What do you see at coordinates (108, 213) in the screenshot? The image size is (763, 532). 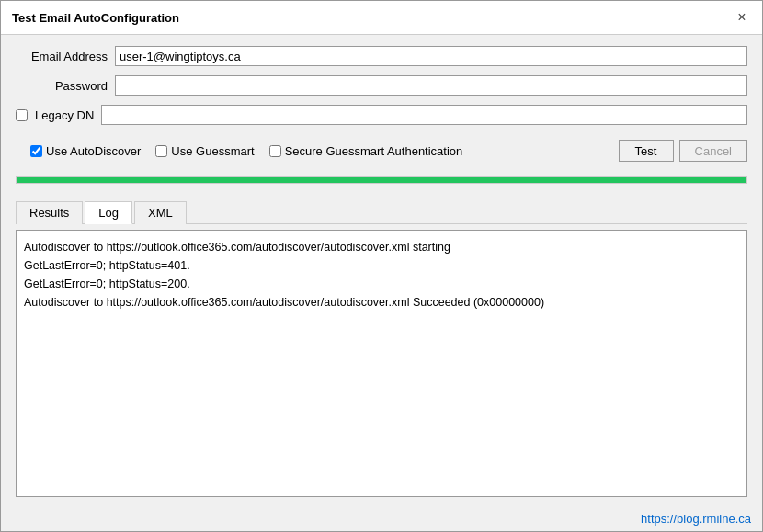 I see `tab-log: Log` at bounding box center [108, 213].